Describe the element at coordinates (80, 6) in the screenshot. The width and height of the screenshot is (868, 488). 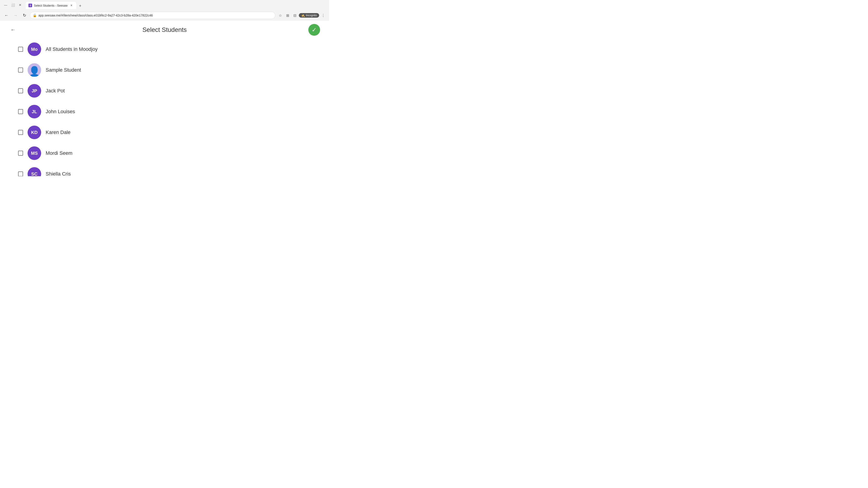
I see `new-tab-button: +` at that location.